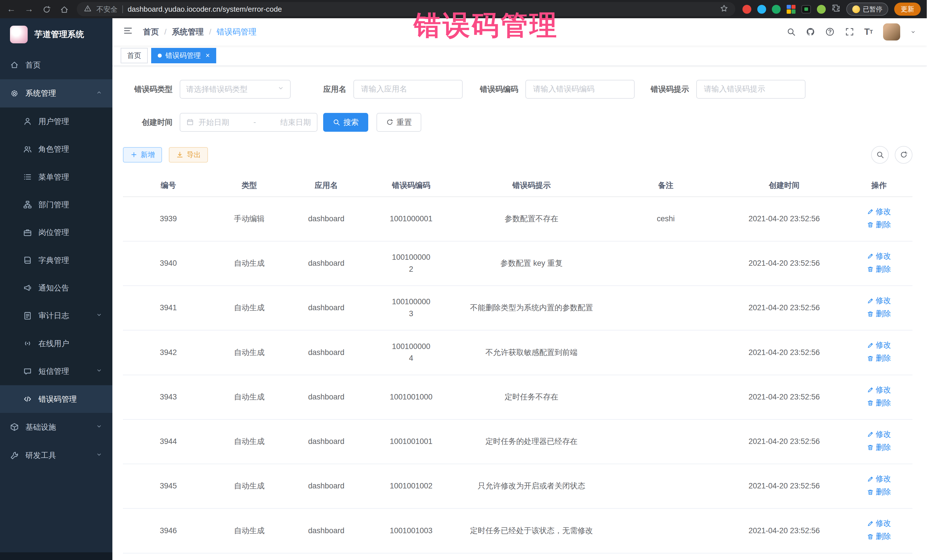  What do you see at coordinates (880, 155) in the screenshot?
I see `toggle-search-button` at bounding box center [880, 155].